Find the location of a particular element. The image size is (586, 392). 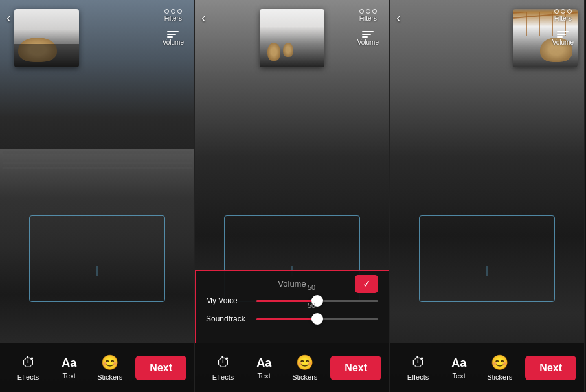

volume-button-2: Volume is located at coordinates (368, 39).